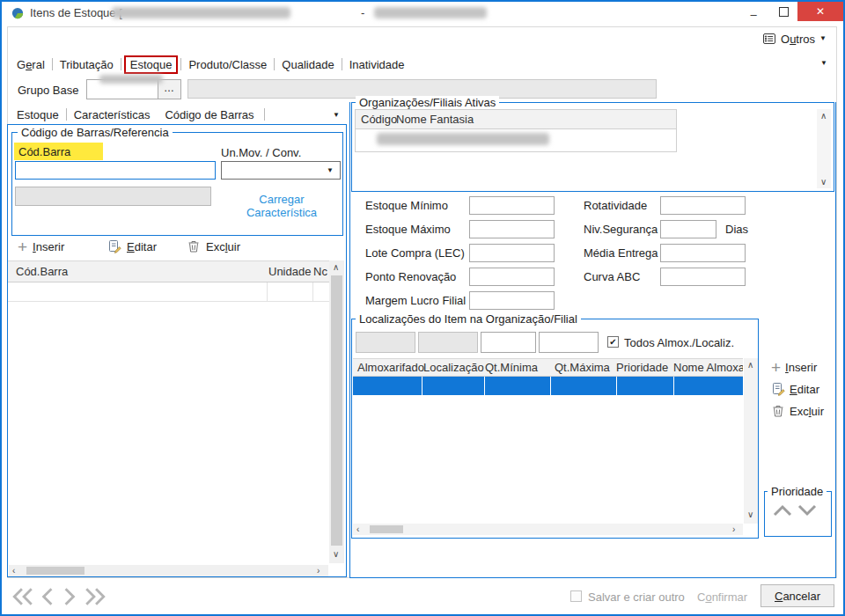 The image size is (845, 616). What do you see at coordinates (227, 65) in the screenshot?
I see `tab-produto-classe: Produto/Classe` at bounding box center [227, 65].